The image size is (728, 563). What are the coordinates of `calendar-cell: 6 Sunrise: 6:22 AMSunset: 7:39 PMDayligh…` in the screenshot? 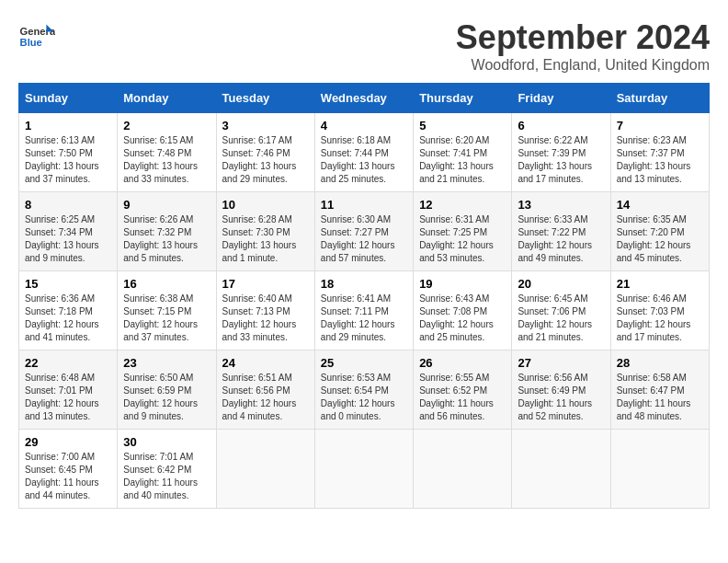 It's located at (561, 153).